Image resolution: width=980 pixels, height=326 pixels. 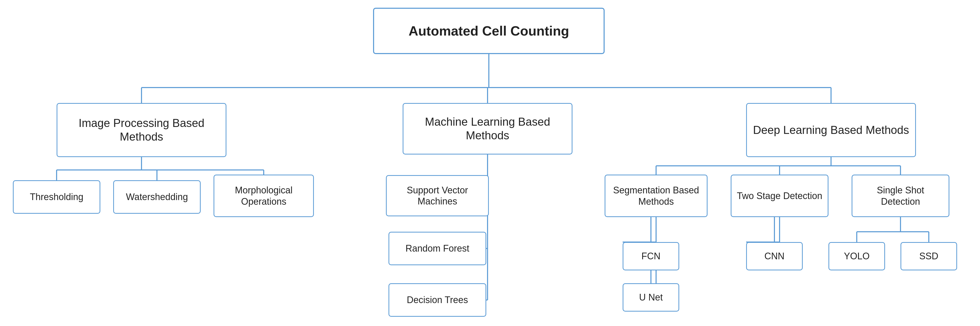 What do you see at coordinates (438, 300) in the screenshot?
I see `node-dt-label: Decision Trees` at bounding box center [438, 300].